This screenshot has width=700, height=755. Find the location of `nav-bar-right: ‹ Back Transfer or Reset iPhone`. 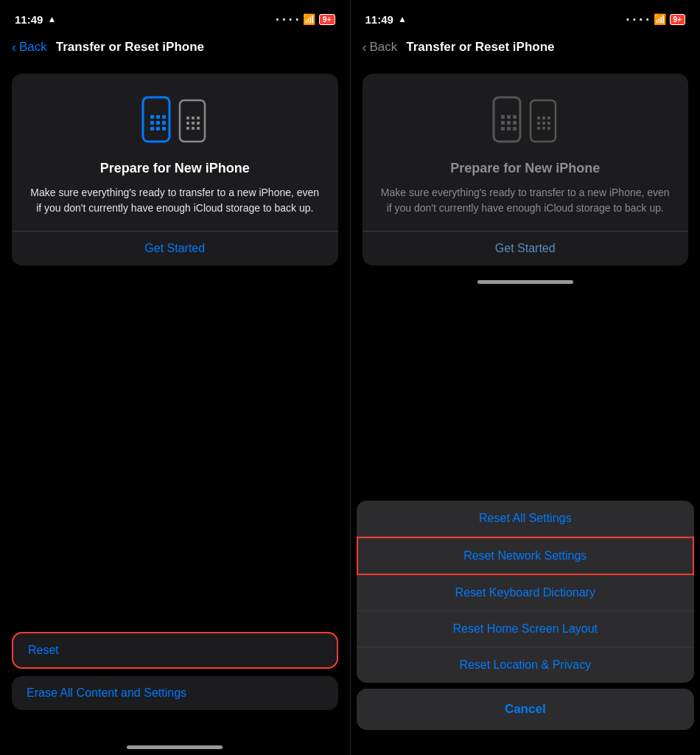

nav-bar-right: ‹ Back Transfer or Reset iPhone is located at coordinates (526, 49).